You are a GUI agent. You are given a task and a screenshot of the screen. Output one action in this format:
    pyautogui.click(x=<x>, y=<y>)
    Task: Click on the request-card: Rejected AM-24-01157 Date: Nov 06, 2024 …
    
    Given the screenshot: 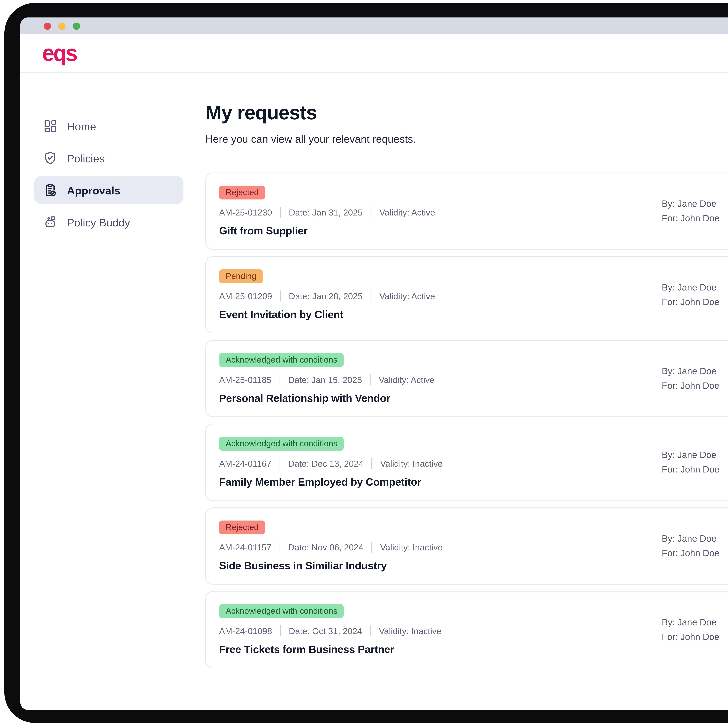 What is the action you would take?
    pyautogui.click(x=466, y=546)
    